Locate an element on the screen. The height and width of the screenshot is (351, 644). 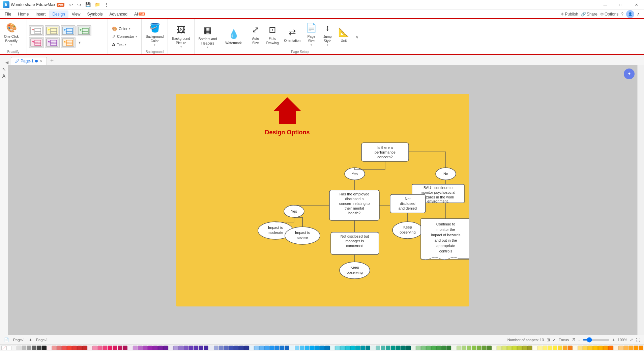
focus-btn: Focus is located at coordinates (564, 340).